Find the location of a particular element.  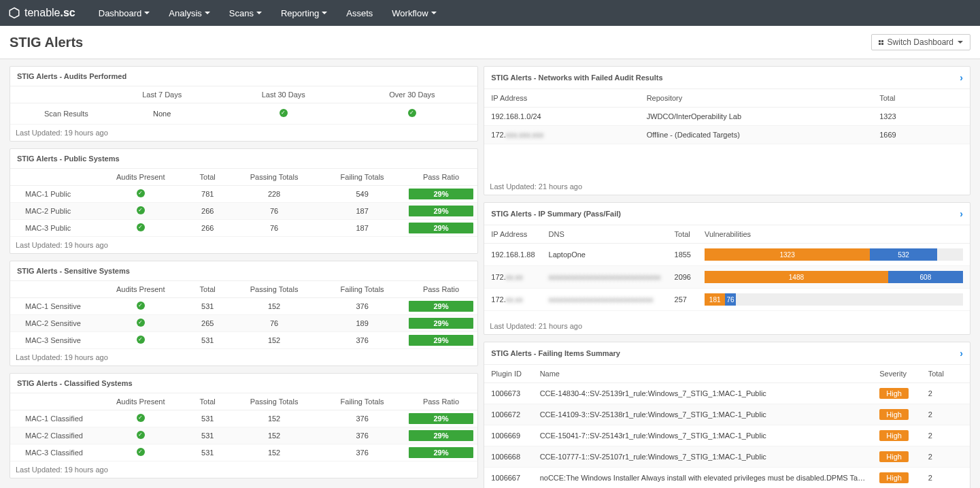

table-row: 172.xx.xxxxxxxxxxxxxxxxxxxxxxxxxxxxxx257… is located at coordinates (727, 299).